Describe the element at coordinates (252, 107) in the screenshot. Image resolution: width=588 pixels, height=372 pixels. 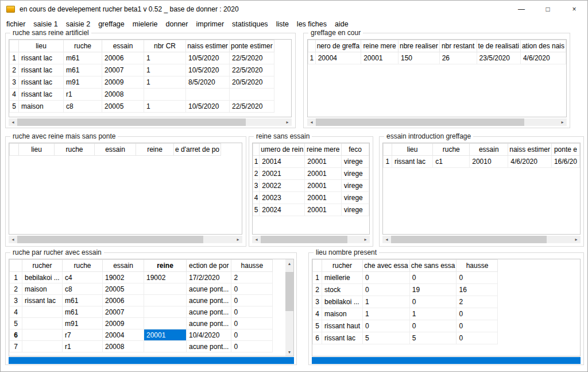
I see `cell: 22/5/2020` at that location.